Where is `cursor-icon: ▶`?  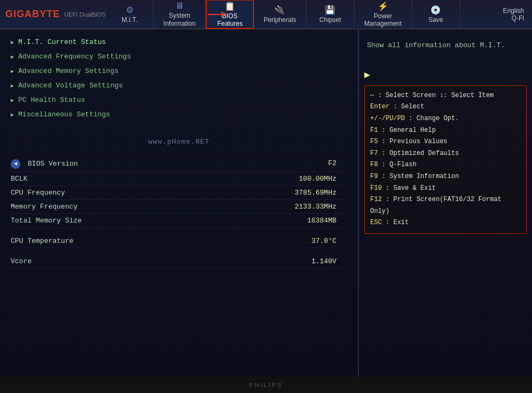 cursor-icon: ▶ is located at coordinates (446, 75).